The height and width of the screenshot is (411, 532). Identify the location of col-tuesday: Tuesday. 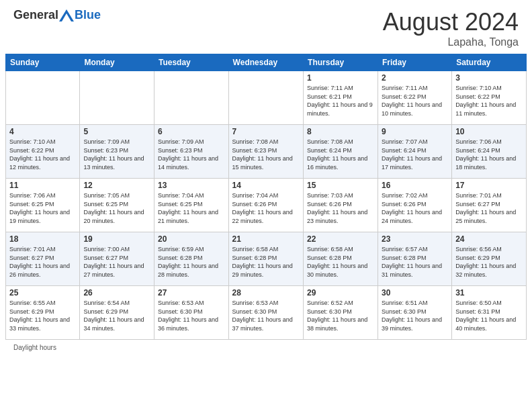
(191, 63).